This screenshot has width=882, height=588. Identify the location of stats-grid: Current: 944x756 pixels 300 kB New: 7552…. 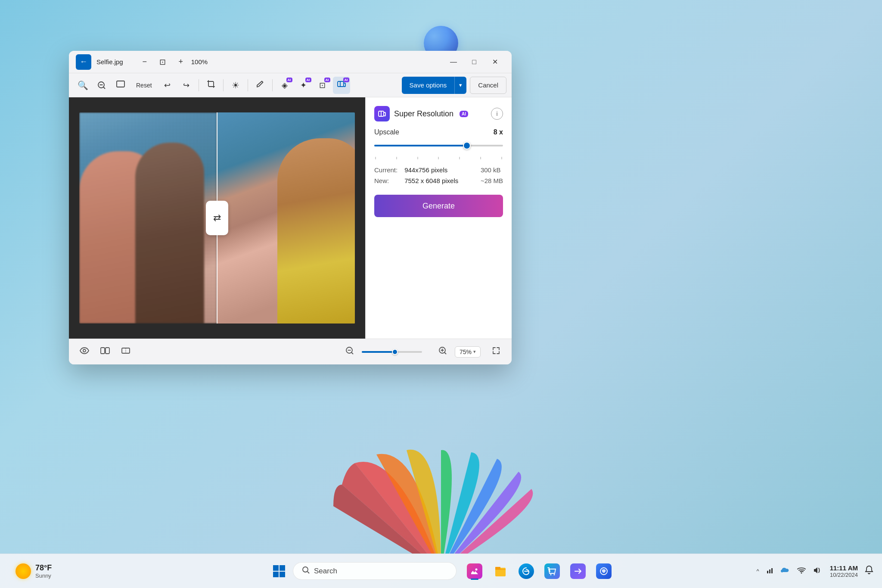
(438, 175).